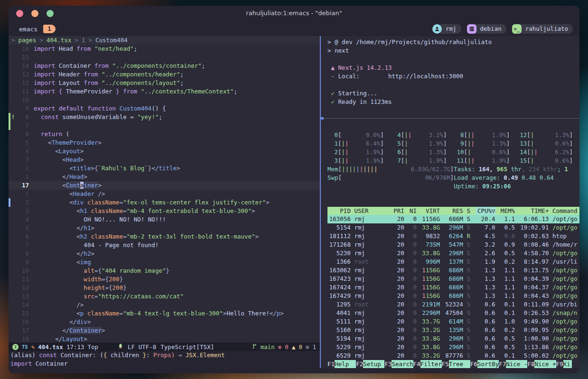 Image resolution: width=588 pixels, height=379 pixels. What do you see at coordinates (62, 254) in the screenshot?
I see `code-text: </h2>` at bounding box center [62, 254].